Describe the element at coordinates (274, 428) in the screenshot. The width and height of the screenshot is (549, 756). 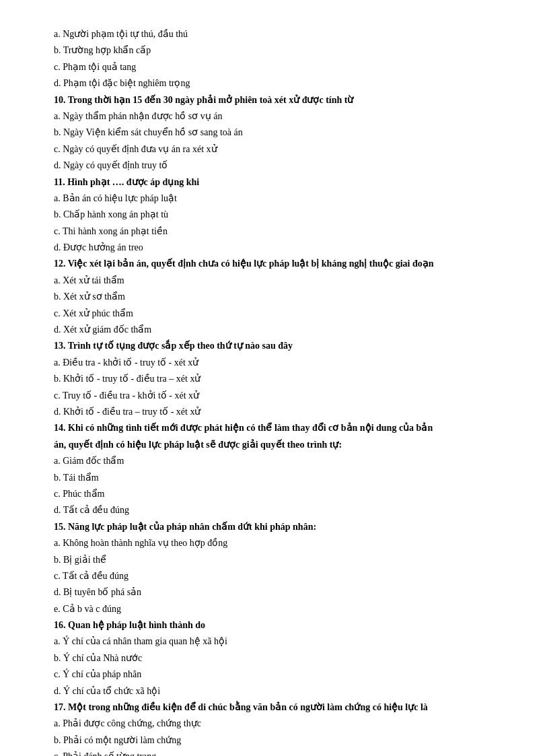
I see `text-line-24: 14. Khi có những tình tiết mới được phát…` at that location.